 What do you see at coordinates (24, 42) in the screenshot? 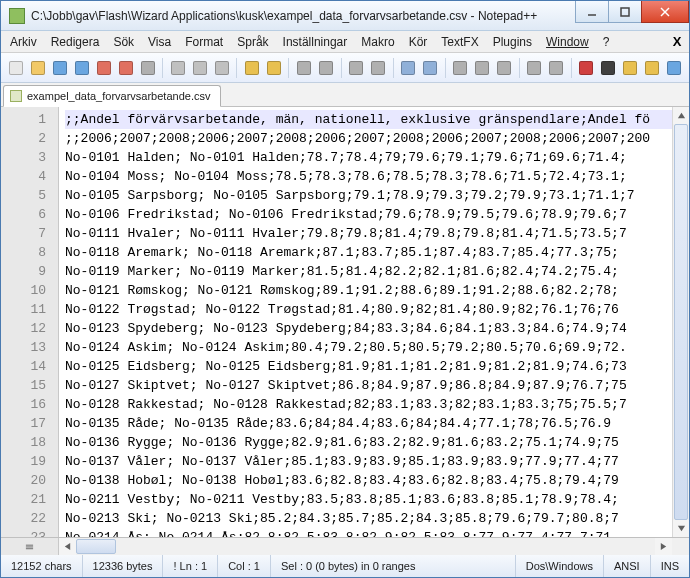
I see `menu-arkiv: Arkiv` at bounding box center [24, 42].